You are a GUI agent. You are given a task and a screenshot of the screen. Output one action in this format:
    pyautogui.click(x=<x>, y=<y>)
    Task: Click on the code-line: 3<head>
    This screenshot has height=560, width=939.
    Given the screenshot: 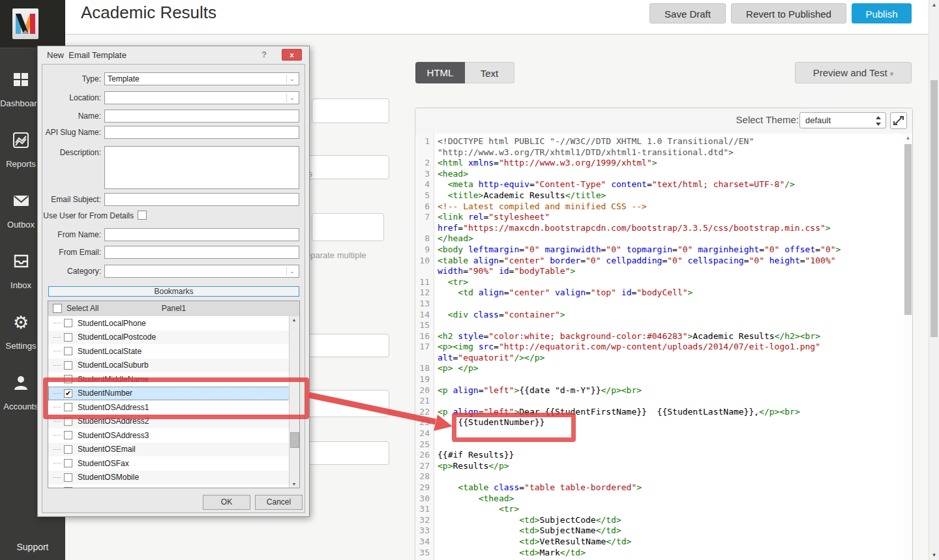 What is the action you would take?
    pyautogui.click(x=660, y=175)
    